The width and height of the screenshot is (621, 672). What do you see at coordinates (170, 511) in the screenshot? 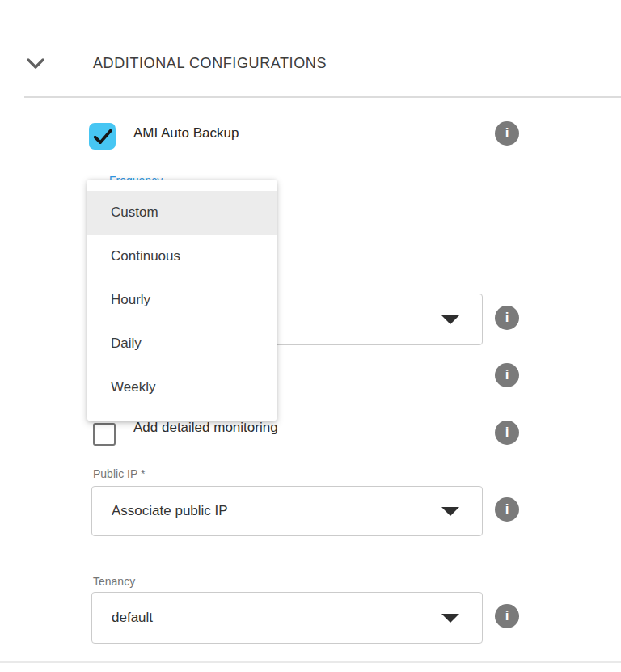
I see `public-ip-selected-value: Associate public IP` at bounding box center [170, 511].